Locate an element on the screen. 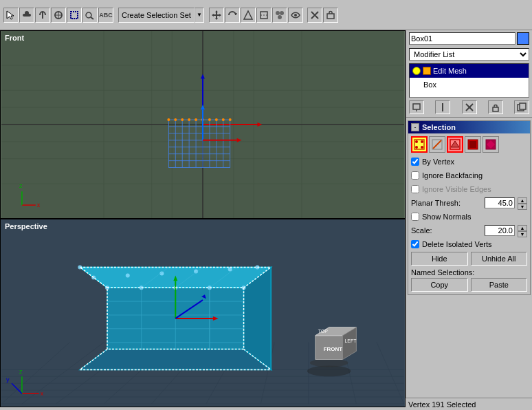 This screenshot has width=532, height=410. vertex-mode-button is located at coordinates (419, 144).